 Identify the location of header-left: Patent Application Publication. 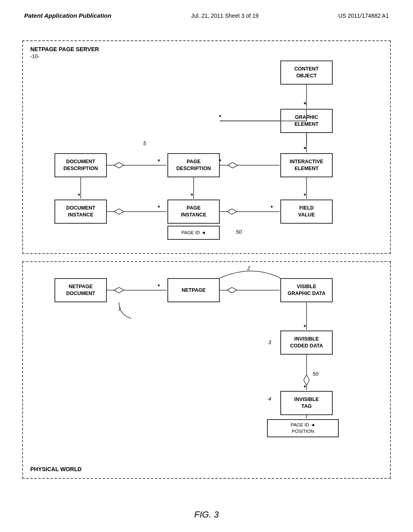
(68, 15).